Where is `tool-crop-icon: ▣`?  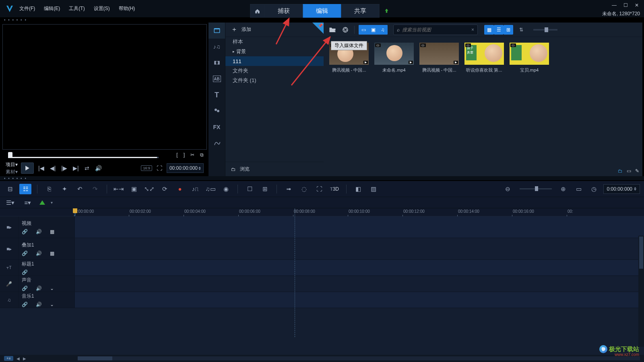
tool-crop-icon: ▣ is located at coordinates (134, 189).